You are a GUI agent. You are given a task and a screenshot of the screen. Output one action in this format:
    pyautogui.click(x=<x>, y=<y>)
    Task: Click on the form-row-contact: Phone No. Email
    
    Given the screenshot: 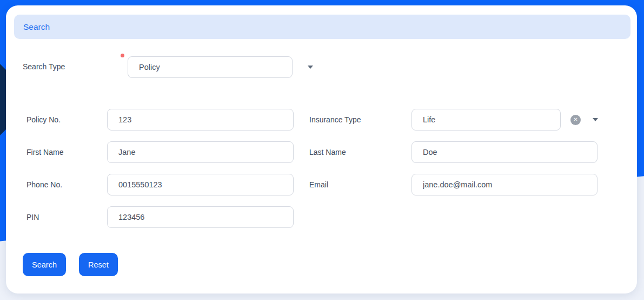 What is the action you would take?
    pyautogui.click(x=321, y=185)
    